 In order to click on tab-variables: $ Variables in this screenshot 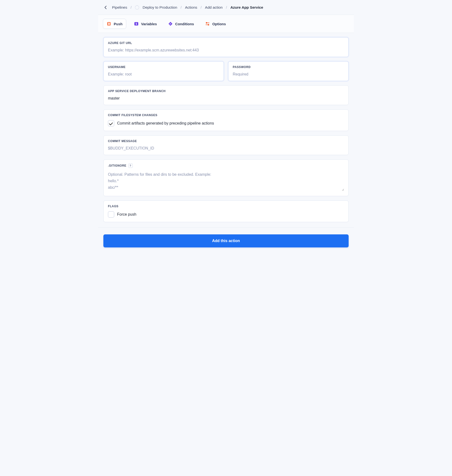, I will do `click(146, 24)`.